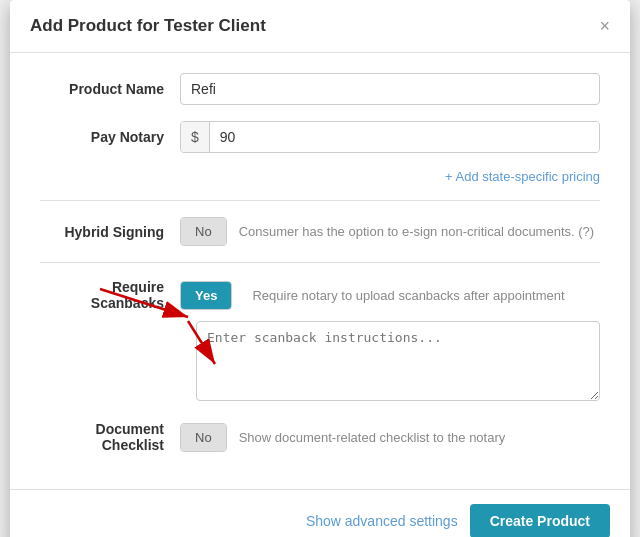 Image resolution: width=640 pixels, height=537 pixels. What do you see at coordinates (522, 176) in the screenshot?
I see `add-state-link: + Add state-specific pricing` at bounding box center [522, 176].